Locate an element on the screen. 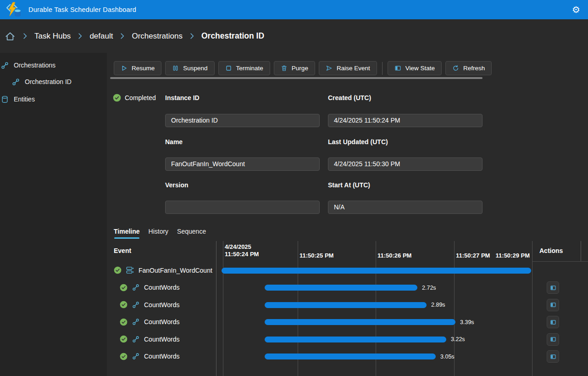  event-name: FanOutFanIn_WordCount is located at coordinates (175, 270).